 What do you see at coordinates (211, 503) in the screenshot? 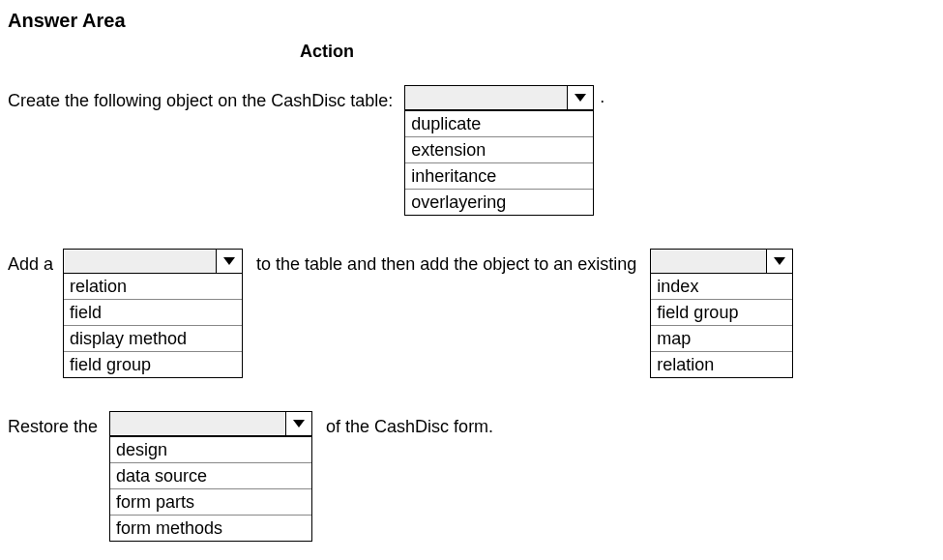
I see `option-form-parts: form parts` at bounding box center [211, 503].